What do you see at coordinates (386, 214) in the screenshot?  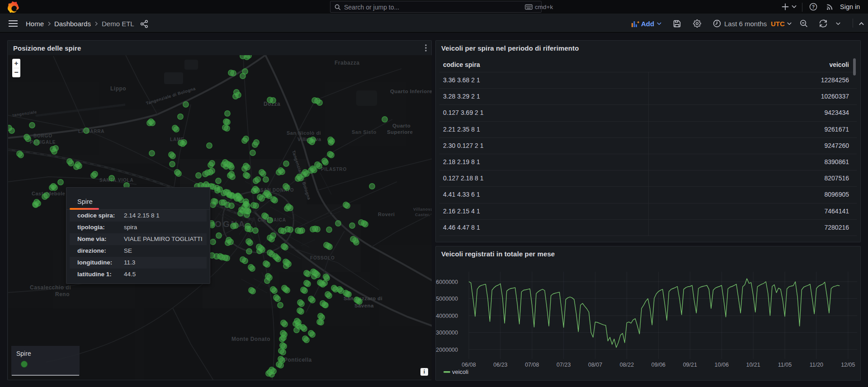 I see `svg-text: Roveri` at bounding box center [386, 214].